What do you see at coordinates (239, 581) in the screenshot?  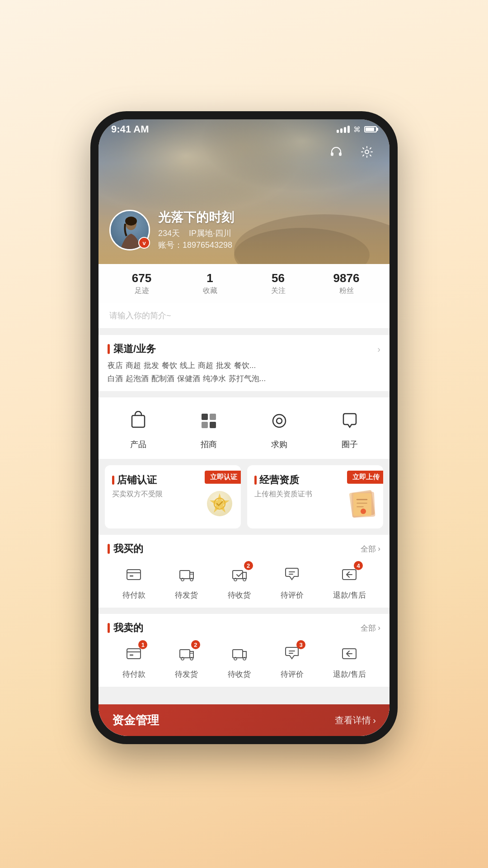 I see `order-buy-pending-receive: 2 待收货` at bounding box center [239, 581].